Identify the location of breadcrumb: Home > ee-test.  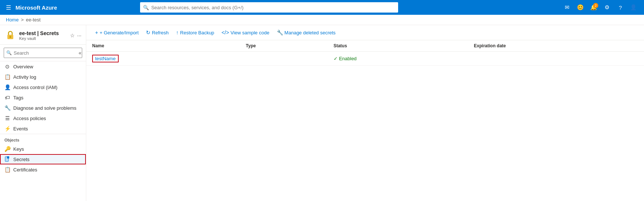
(322, 20).